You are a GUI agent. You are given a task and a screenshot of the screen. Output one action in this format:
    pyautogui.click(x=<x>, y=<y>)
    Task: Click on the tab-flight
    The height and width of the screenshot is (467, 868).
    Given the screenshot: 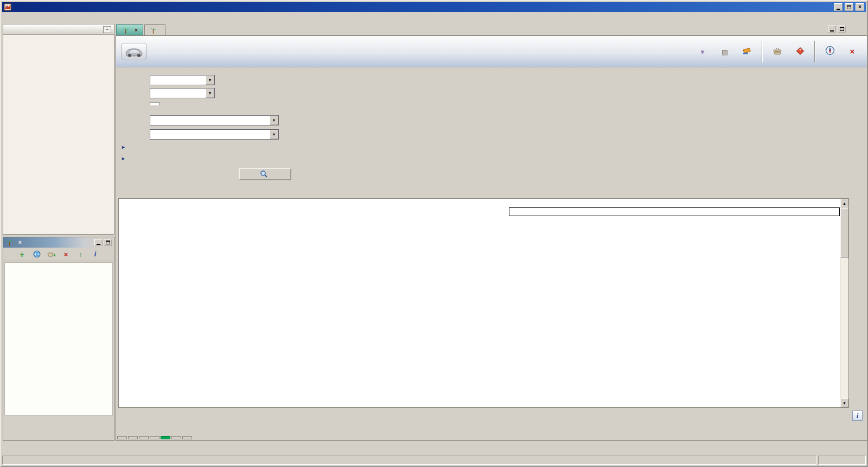 What is the action you would take?
    pyautogui.click(x=144, y=438)
    